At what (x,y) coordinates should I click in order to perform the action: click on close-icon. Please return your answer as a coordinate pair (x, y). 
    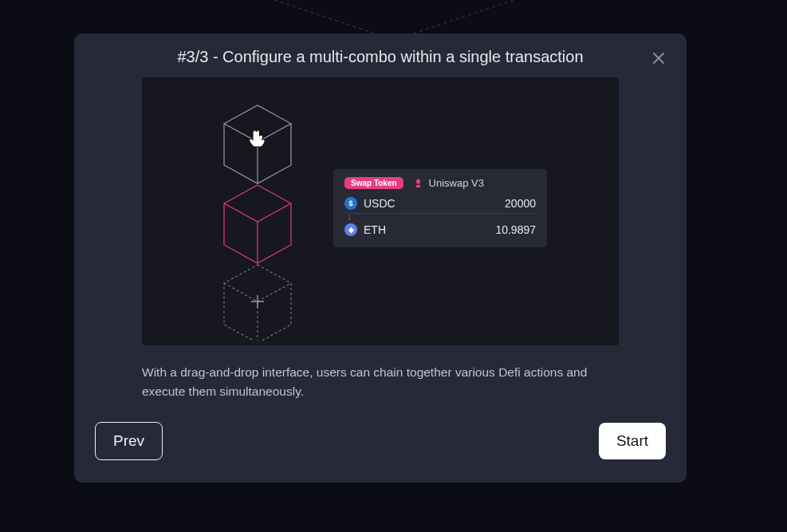
    Looking at the image, I should click on (659, 58).